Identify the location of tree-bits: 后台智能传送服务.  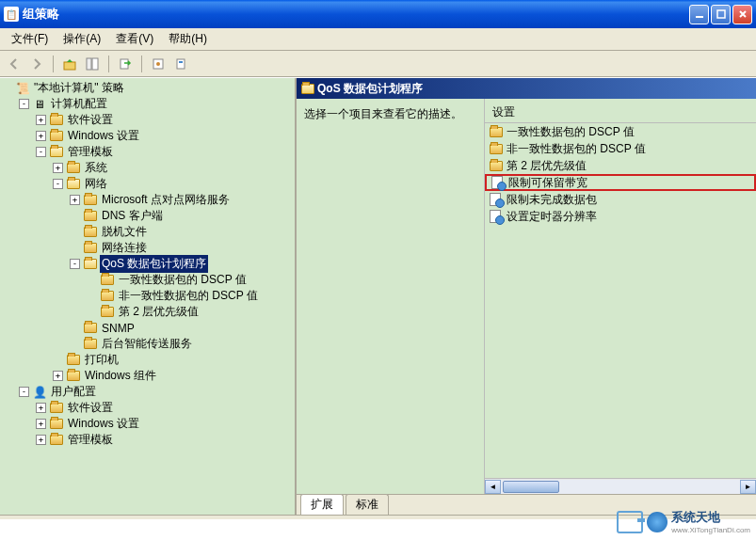
(181, 344).